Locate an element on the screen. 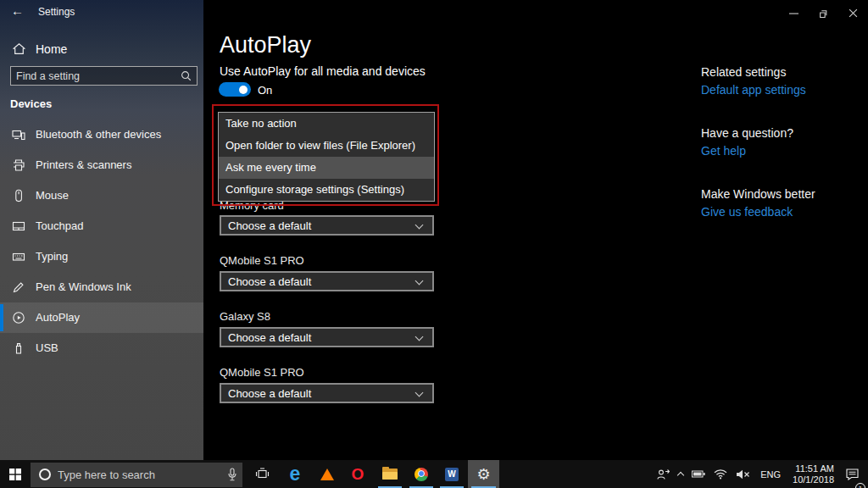 This screenshot has height=488, width=868. taskbar: e O W ⚙ is located at coordinates (434, 474).